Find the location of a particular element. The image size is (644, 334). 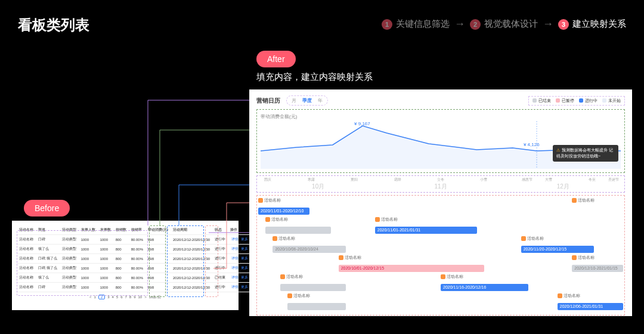

calendar-title: 营销日历 is located at coordinates (268, 101).